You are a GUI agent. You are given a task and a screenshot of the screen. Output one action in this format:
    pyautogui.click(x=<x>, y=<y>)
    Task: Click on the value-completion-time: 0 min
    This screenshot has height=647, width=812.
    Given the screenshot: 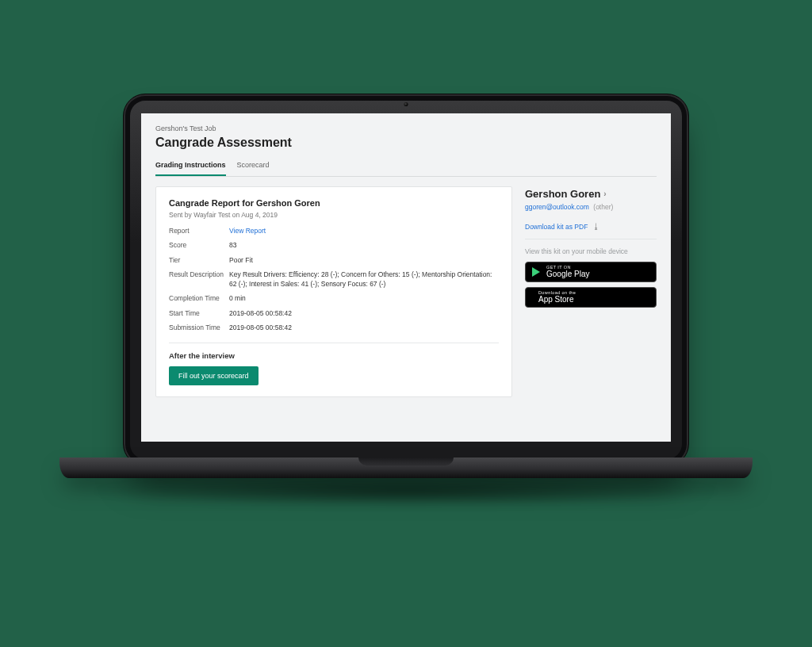 What is the action you would take?
    pyautogui.click(x=238, y=298)
    